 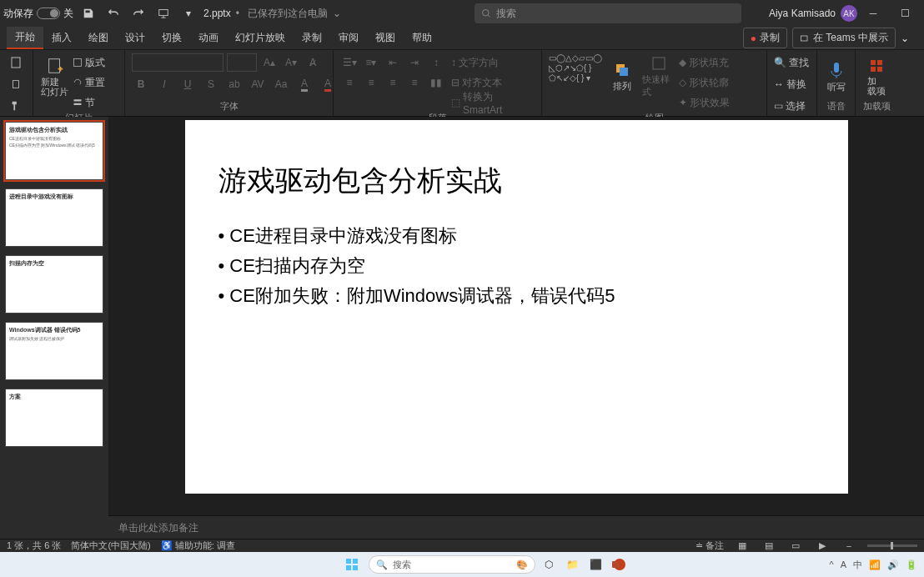 What do you see at coordinates (141, 84) in the screenshot?
I see `bold-button: B` at bounding box center [141, 84].